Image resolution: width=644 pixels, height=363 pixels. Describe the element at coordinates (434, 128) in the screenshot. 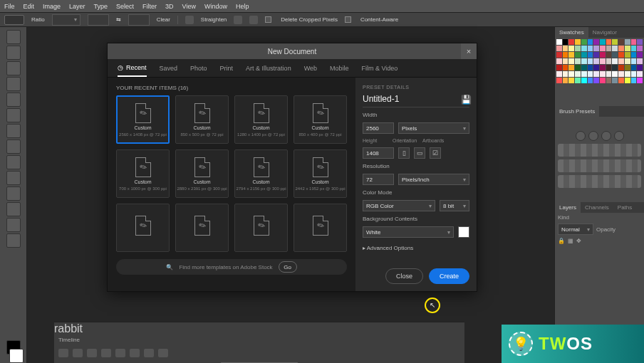

I see `width-unit-select: Pixels▾` at that location.